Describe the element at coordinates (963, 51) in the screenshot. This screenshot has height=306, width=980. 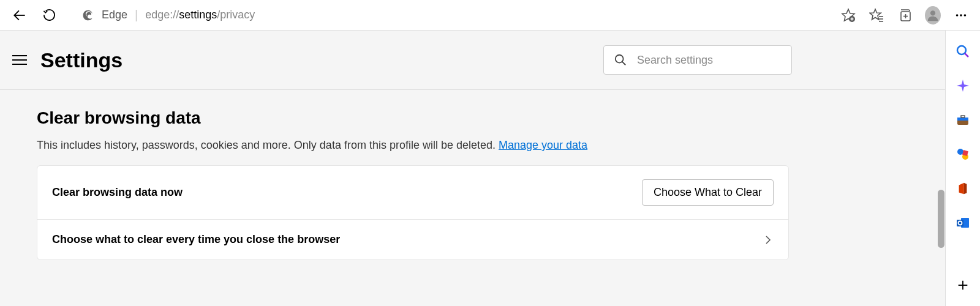
I see `sidebar-search-icon` at that location.